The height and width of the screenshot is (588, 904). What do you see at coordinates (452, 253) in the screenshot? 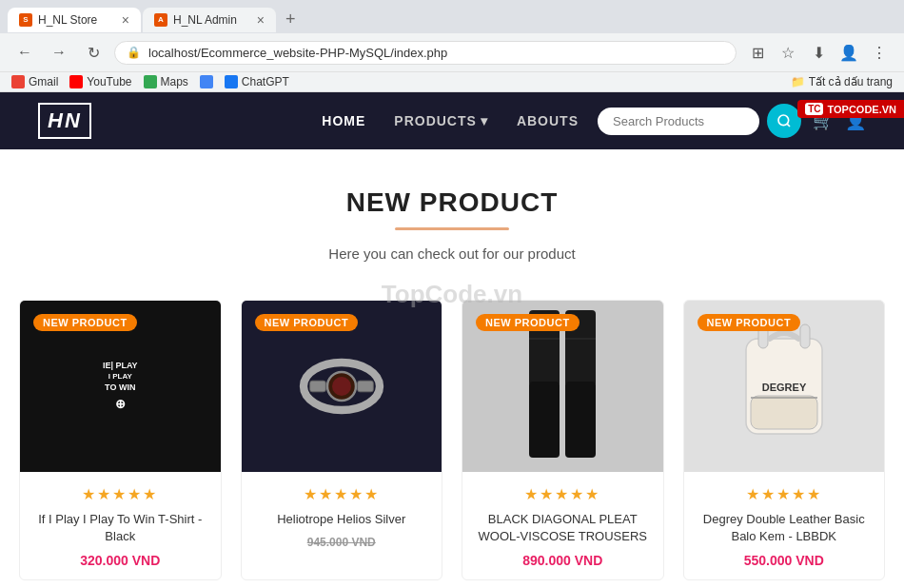
I see `section-subtitle: Here you can check out for our product` at bounding box center [452, 253].